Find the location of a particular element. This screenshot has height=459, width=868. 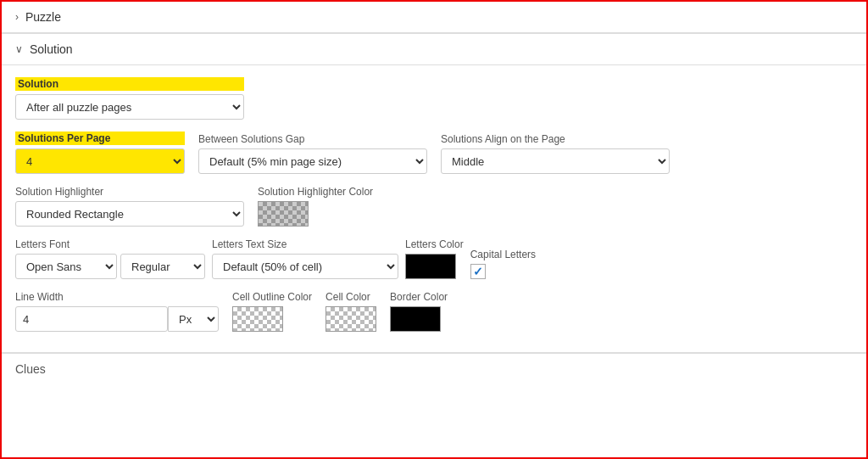

letters-color-group: Letters Color is located at coordinates (434, 259).